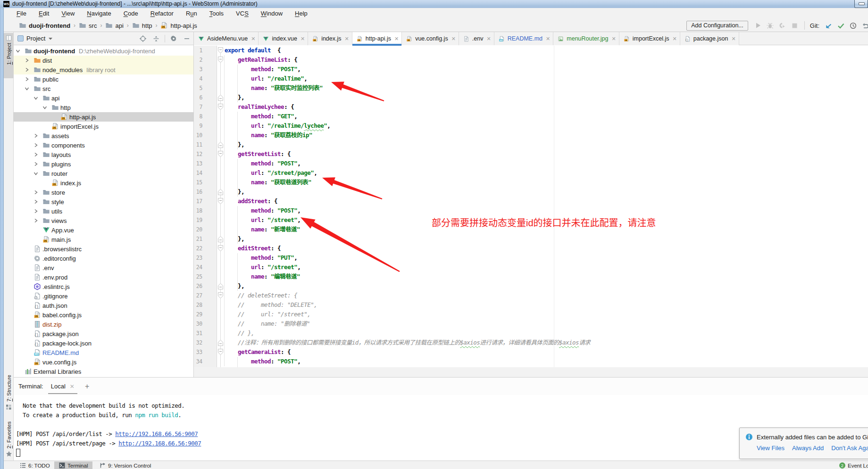 The width and height of the screenshot is (868, 469). What do you see at coordinates (841, 25) in the screenshot?
I see `git-commit-icon` at bounding box center [841, 25].